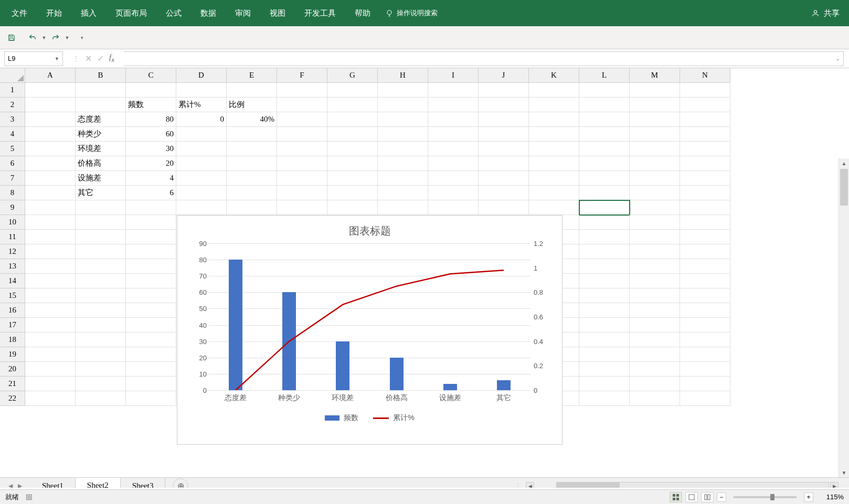 The width and height of the screenshot is (849, 504). I want to click on cell-L11, so click(604, 237).